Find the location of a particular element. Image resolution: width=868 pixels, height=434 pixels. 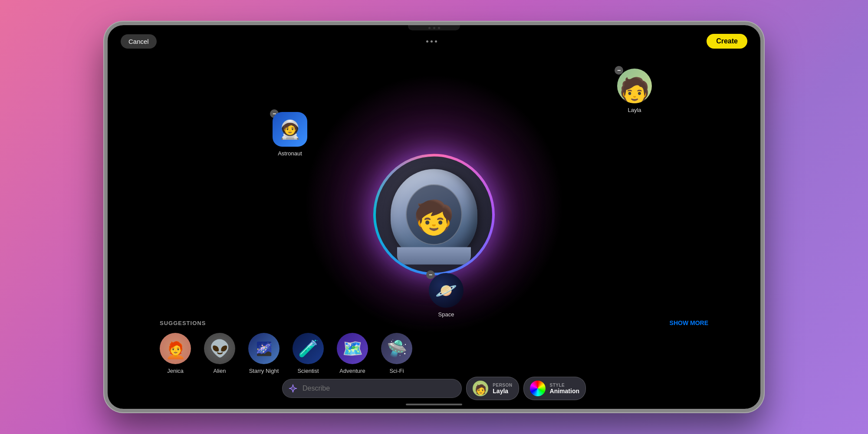

top-bar: Cancel Create is located at coordinates (434, 41).